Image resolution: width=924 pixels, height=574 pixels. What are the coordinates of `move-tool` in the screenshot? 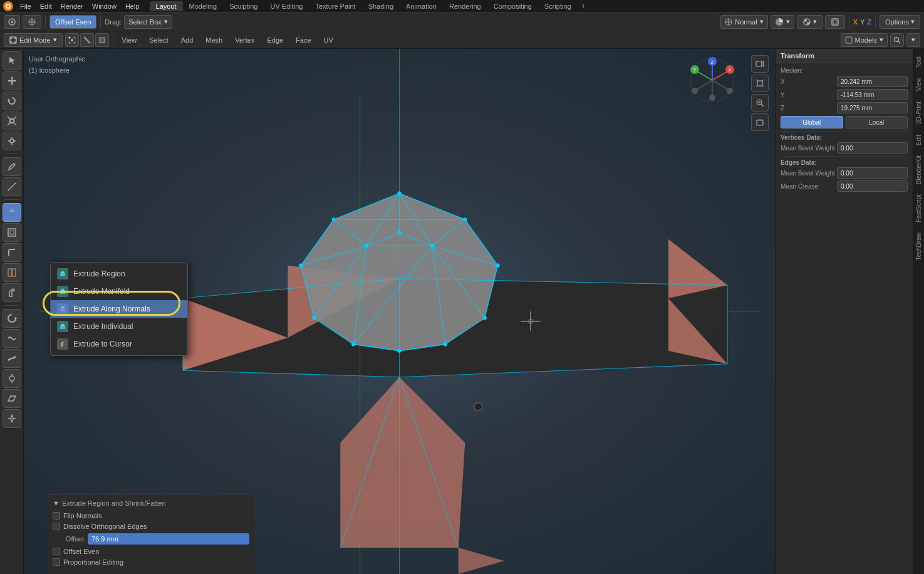 It's located at (12, 81).